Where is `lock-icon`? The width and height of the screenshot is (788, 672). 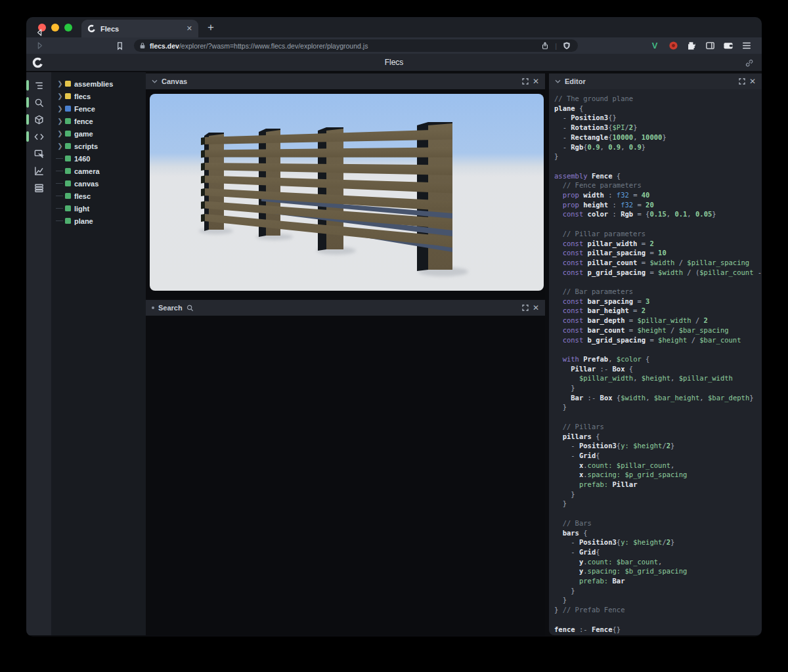
lock-icon is located at coordinates (142, 46).